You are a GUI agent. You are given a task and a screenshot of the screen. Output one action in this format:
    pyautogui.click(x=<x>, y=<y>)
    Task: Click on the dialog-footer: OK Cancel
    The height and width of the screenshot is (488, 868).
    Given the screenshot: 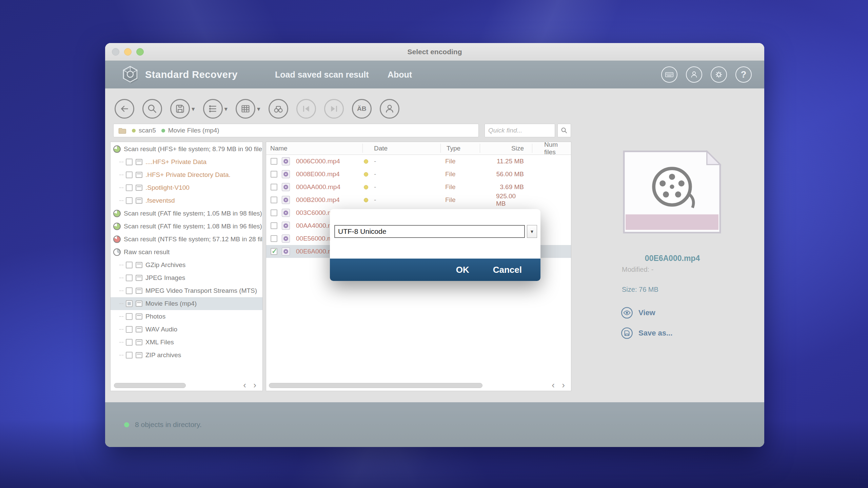 What is the action you would take?
    pyautogui.click(x=435, y=270)
    